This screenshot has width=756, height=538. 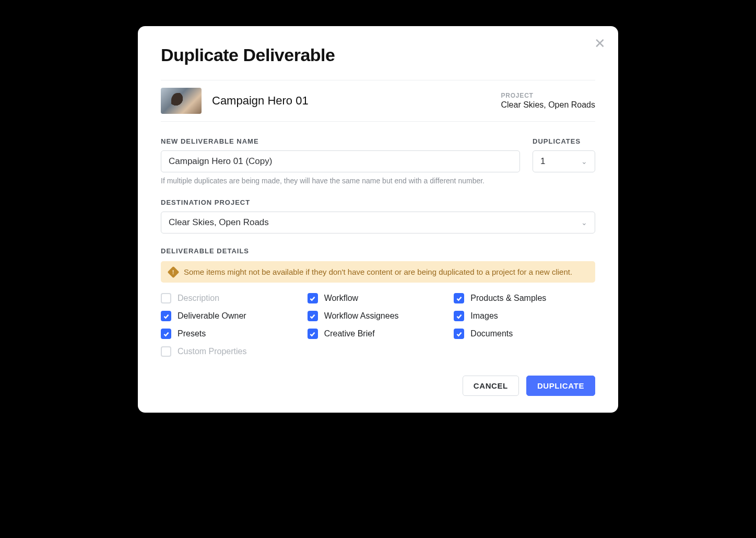 What do you see at coordinates (181, 101) in the screenshot?
I see `source-thumbnail` at bounding box center [181, 101].